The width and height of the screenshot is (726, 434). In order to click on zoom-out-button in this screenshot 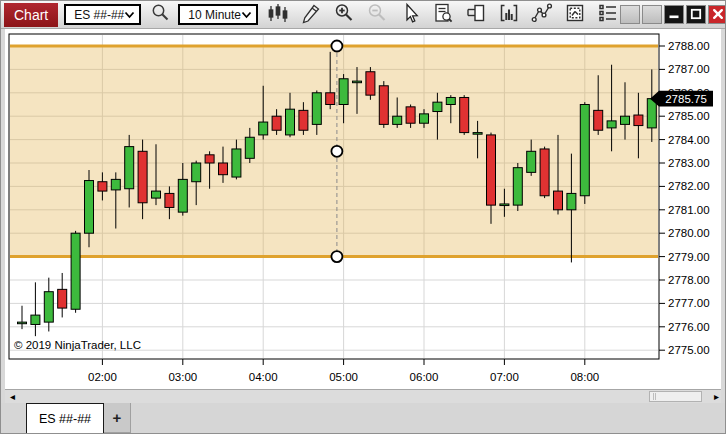, I will do `click(377, 15)`.